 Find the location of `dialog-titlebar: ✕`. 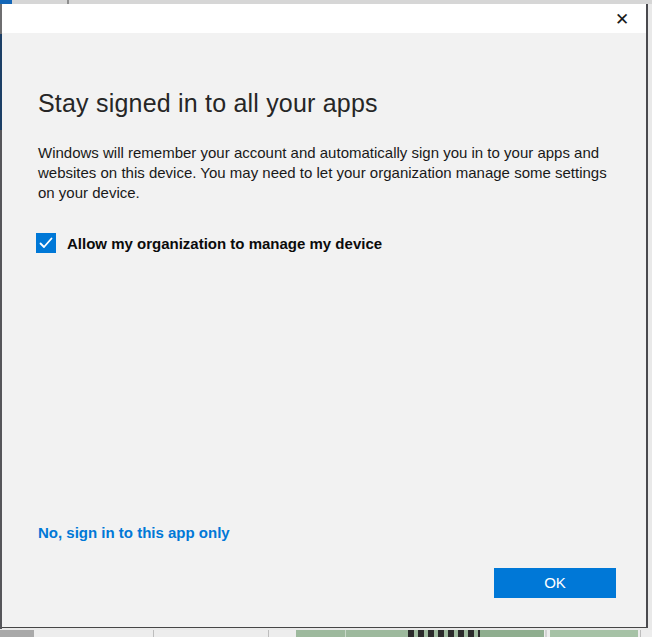

dialog-titlebar: ✕ is located at coordinates (324, 18).